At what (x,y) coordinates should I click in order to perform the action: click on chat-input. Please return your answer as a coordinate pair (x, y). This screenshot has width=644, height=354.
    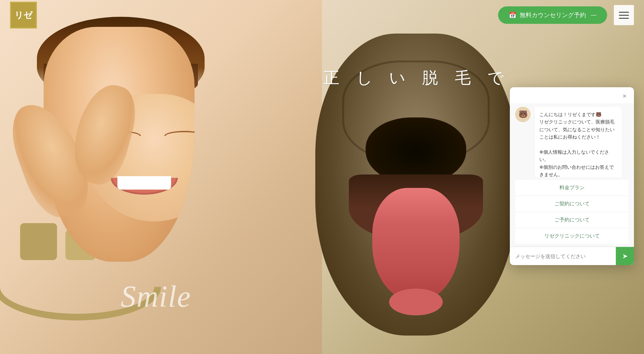
    Looking at the image, I should click on (563, 256).